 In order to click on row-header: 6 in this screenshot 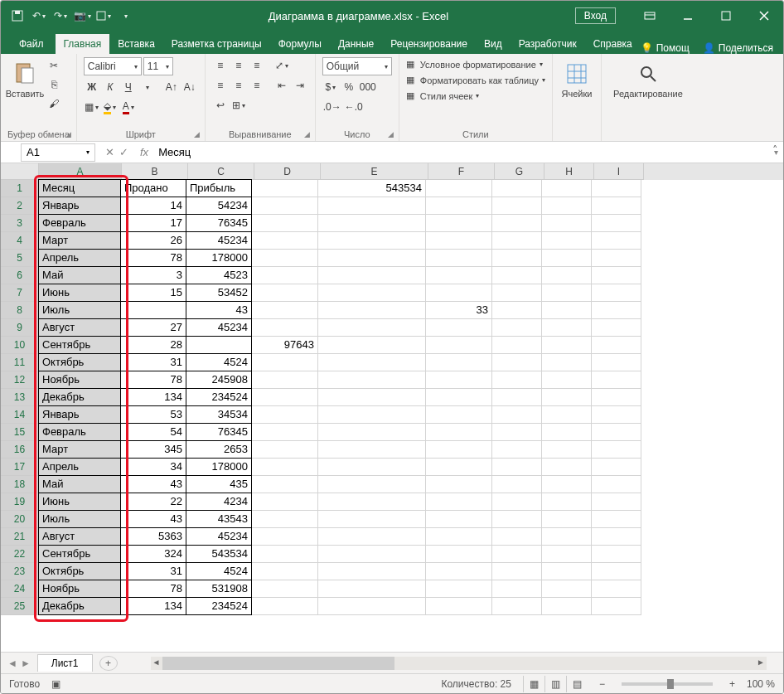, I will do `click(20, 275)`.